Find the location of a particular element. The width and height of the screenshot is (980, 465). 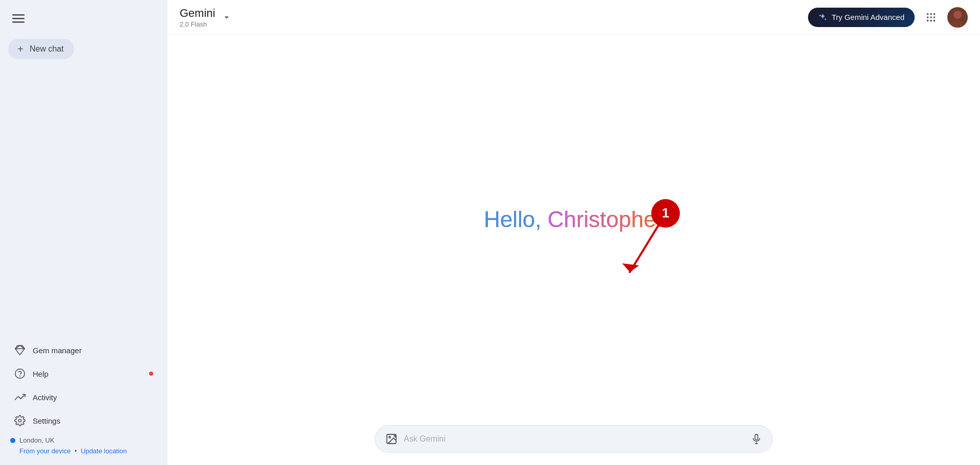

input-add-button is located at coordinates (391, 439).